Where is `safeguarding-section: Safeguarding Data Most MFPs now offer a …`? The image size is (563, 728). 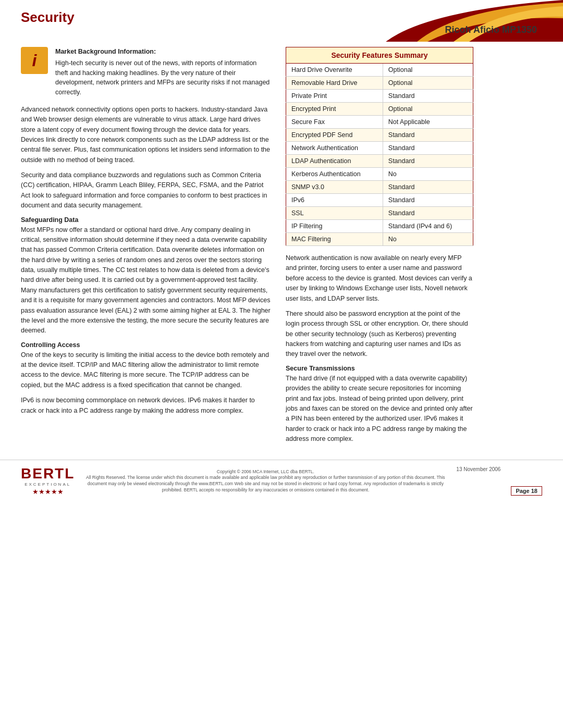
safeguarding-section: Safeguarding Data Most MFPs now offer a … is located at coordinates (146, 276).